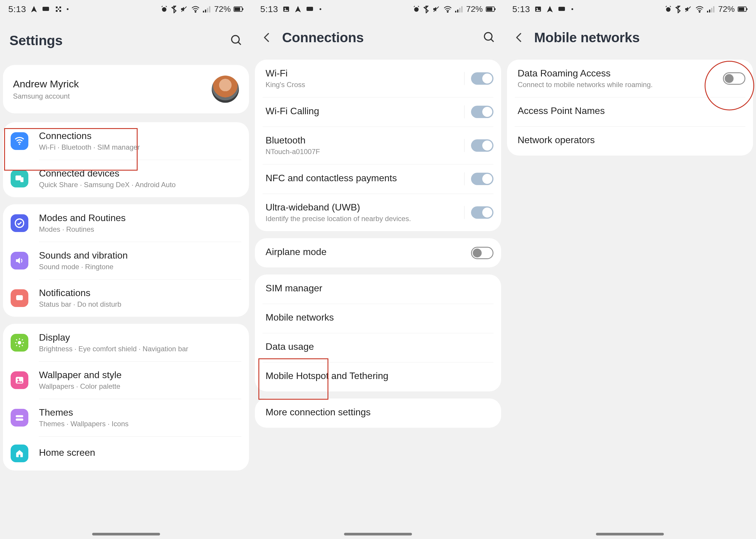 The image size is (756, 539). What do you see at coordinates (140, 293) in the screenshot?
I see `item-title: Notifications` at bounding box center [140, 293].